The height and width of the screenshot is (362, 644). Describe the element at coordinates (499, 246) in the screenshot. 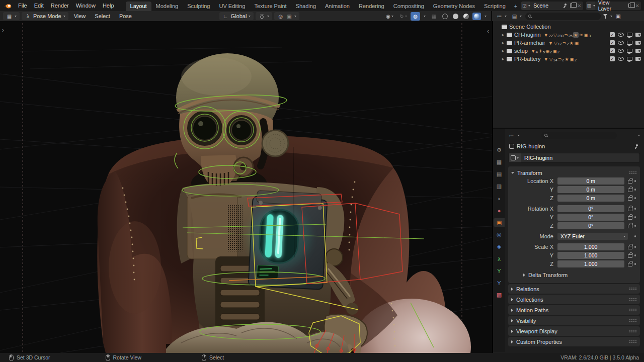

I see `tab-constraints: ◈` at that location.